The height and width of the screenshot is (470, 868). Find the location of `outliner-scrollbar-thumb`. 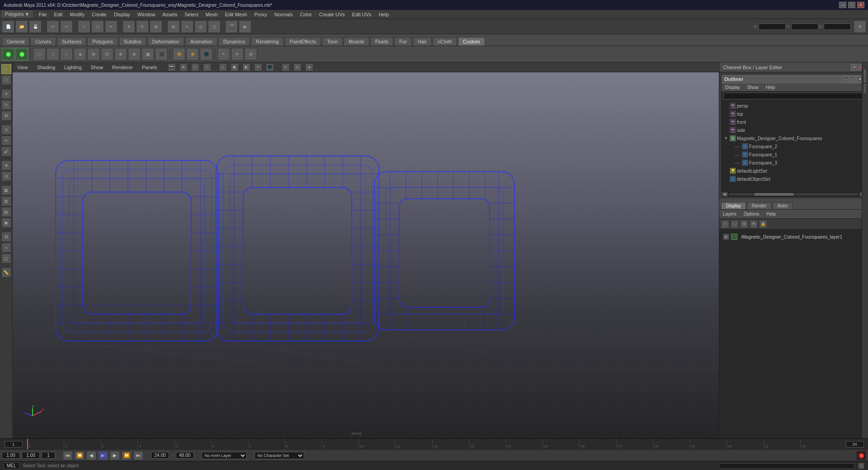

outliner-scrollbar-thumb is located at coordinates (774, 194).